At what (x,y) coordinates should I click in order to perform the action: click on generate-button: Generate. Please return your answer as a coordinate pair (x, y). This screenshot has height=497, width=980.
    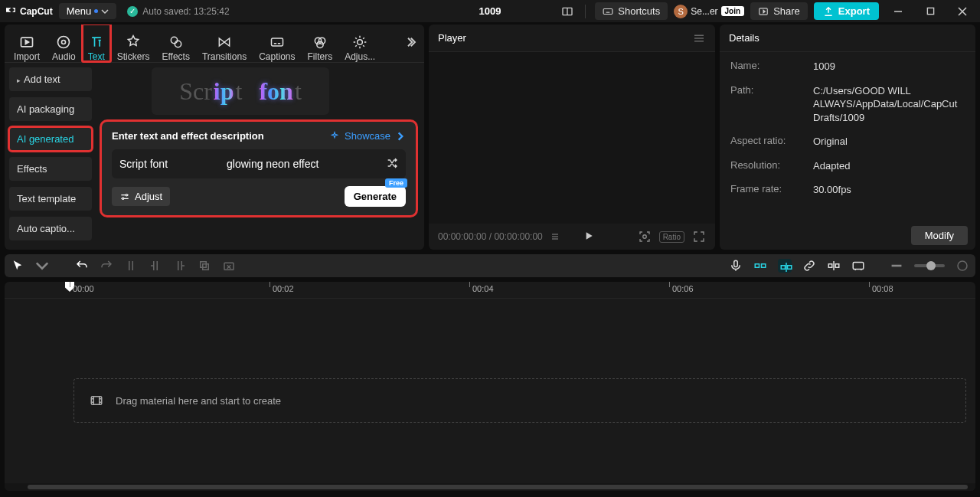
    Looking at the image, I should click on (375, 196).